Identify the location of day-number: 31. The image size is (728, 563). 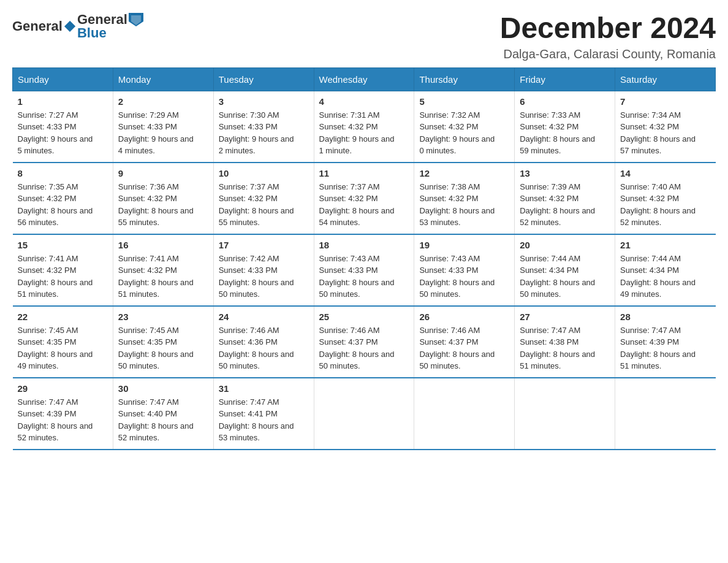
(264, 389).